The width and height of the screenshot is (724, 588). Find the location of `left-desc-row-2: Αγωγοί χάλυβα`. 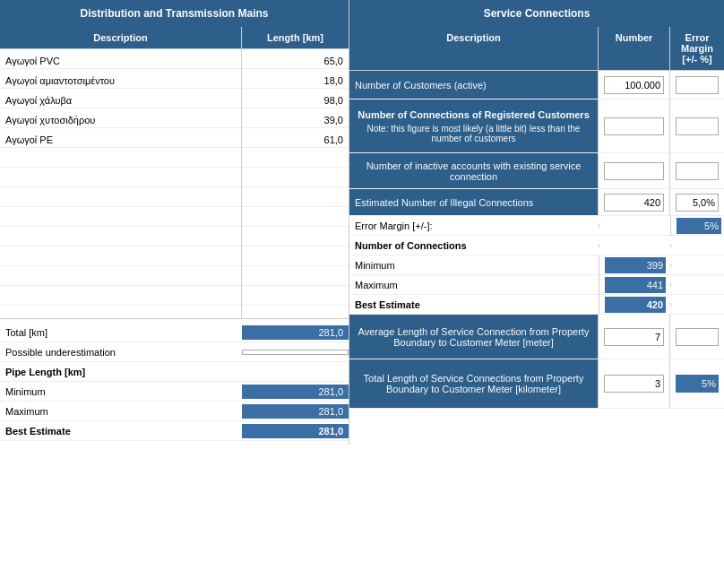

left-desc-row-2: Αγωγοί χάλυβα is located at coordinates (120, 99).